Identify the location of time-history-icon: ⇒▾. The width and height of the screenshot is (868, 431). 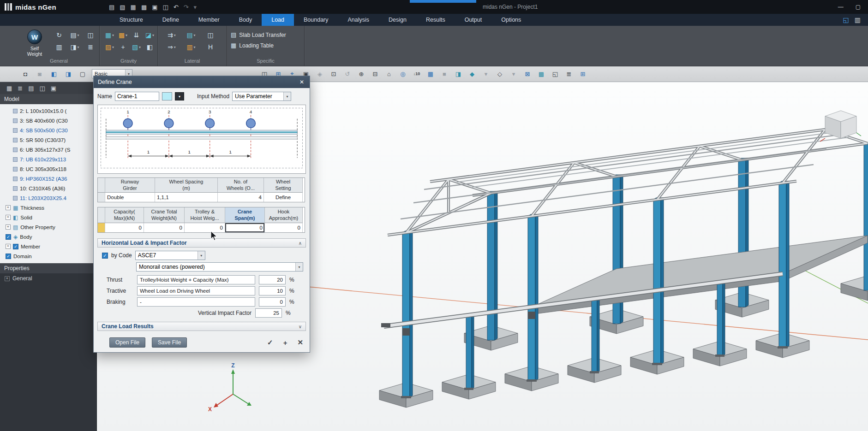
(172, 47).